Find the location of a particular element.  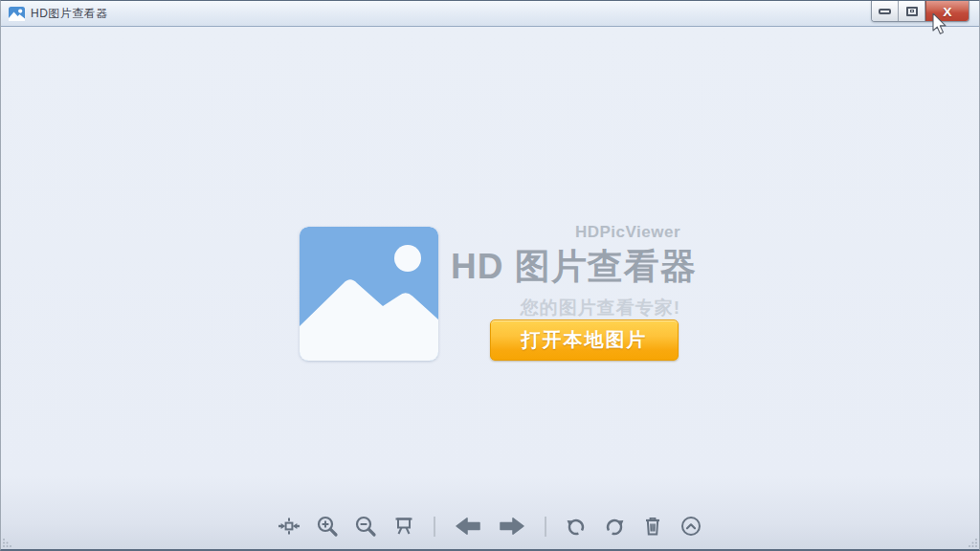

rotate-right-icon is located at coordinates (614, 526).